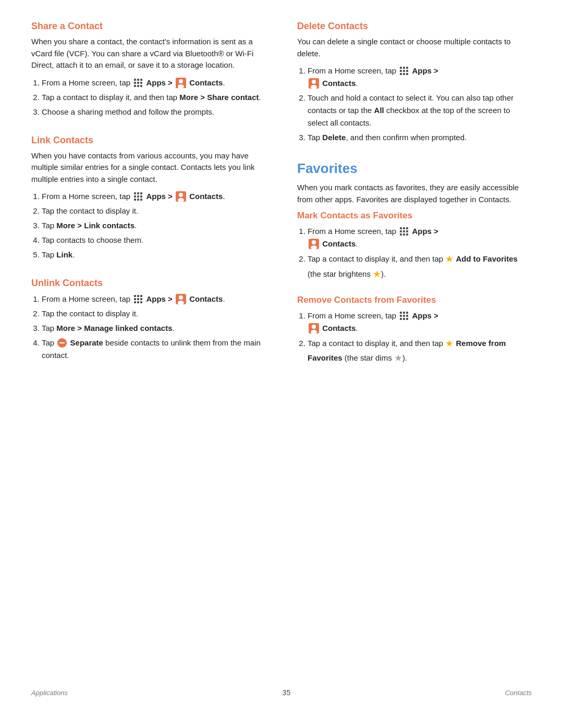  What do you see at coordinates (62, 343) in the screenshot?
I see `minus-icon` at bounding box center [62, 343].